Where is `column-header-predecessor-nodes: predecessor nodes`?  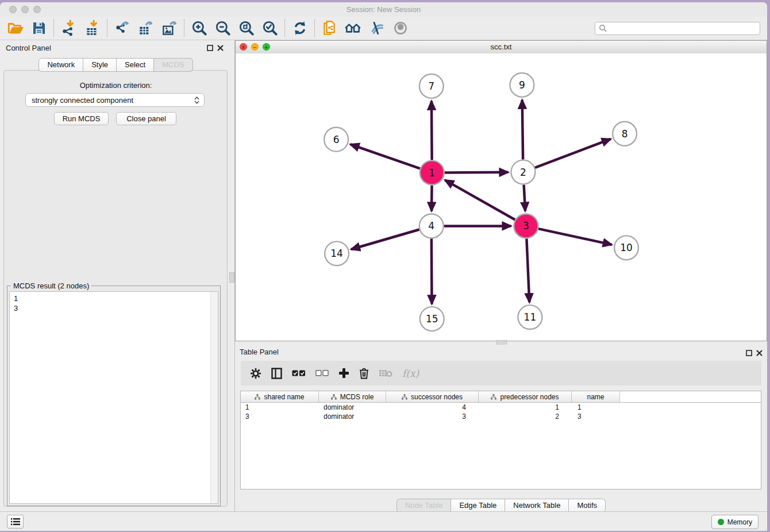
column-header-predecessor-nodes: predecessor nodes is located at coordinates (525, 396).